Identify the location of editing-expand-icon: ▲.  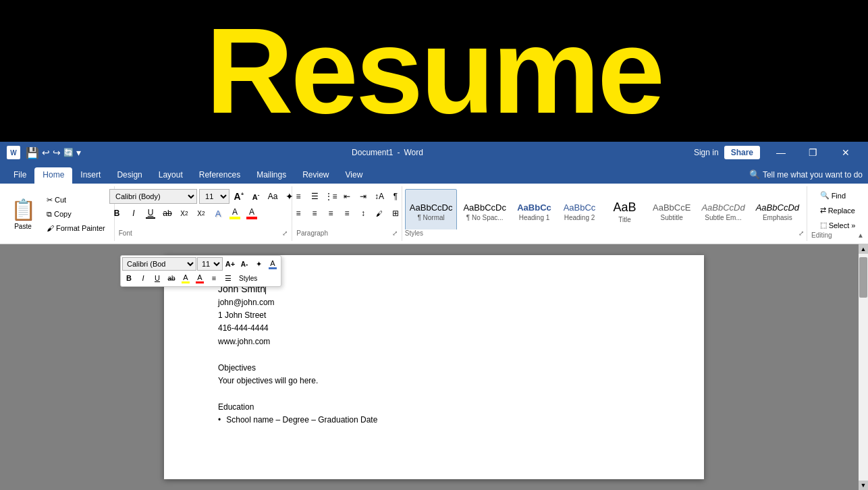
(861, 235).